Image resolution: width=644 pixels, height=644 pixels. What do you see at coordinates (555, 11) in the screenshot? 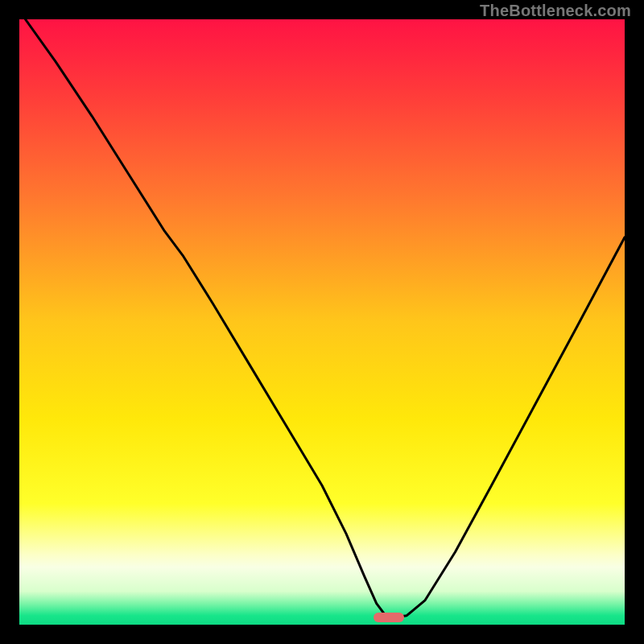
I see `watermark-text: TheBottleneck.com` at bounding box center [555, 11].